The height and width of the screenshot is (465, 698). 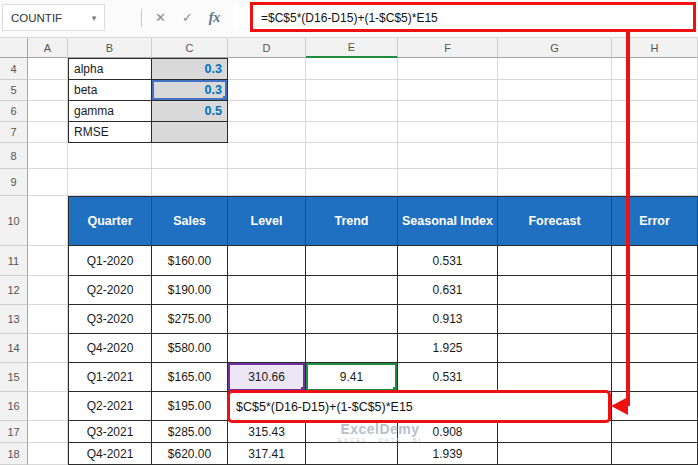 What do you see at coordinates (190, 320) in the screenshot?
I see `cell-C13-sales: $275.00` at bounding box center [190, 320].